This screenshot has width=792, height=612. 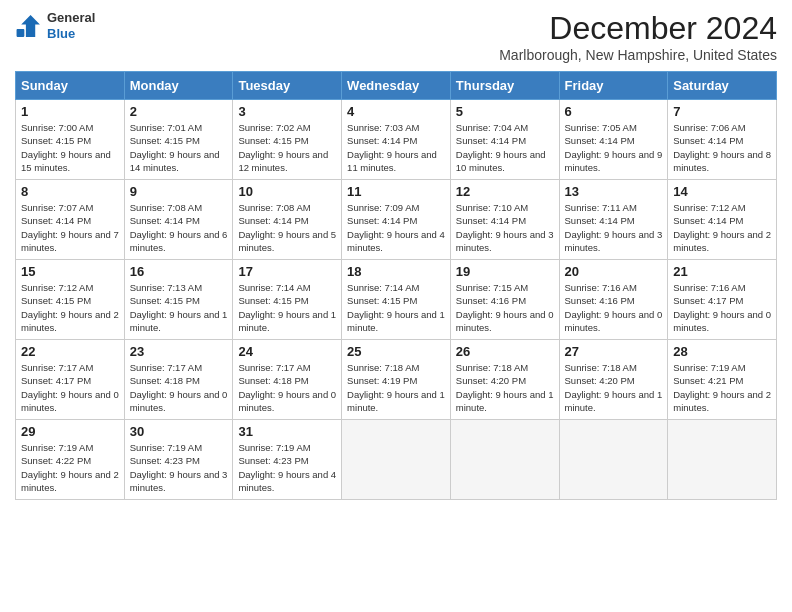 What do you see at coordinates (70, 352) in the screenshot?
I see `day-number: 22` at bounding box center [70, 352].